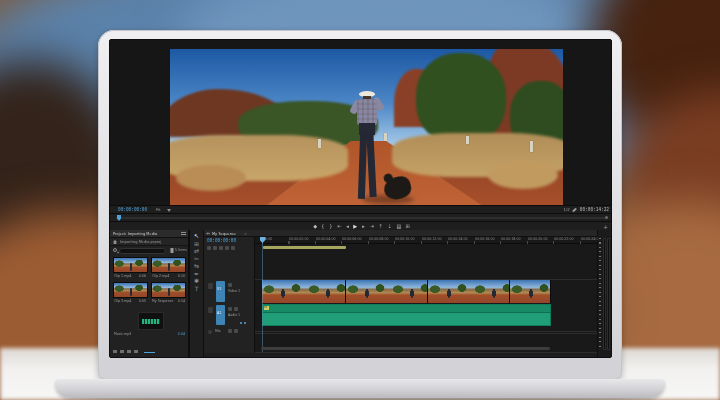 Image resolution: width=720 pixels, height=400 pixels. Describe the element at coordinates (129, 352) in the screenshot. I see `sort-icon` at that location.